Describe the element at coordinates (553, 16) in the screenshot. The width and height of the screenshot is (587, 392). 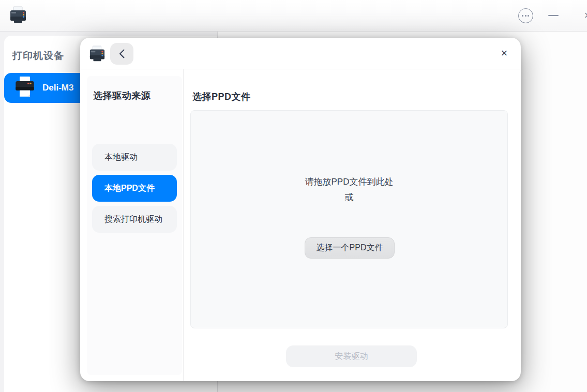
I see `minimize-button` at that location.